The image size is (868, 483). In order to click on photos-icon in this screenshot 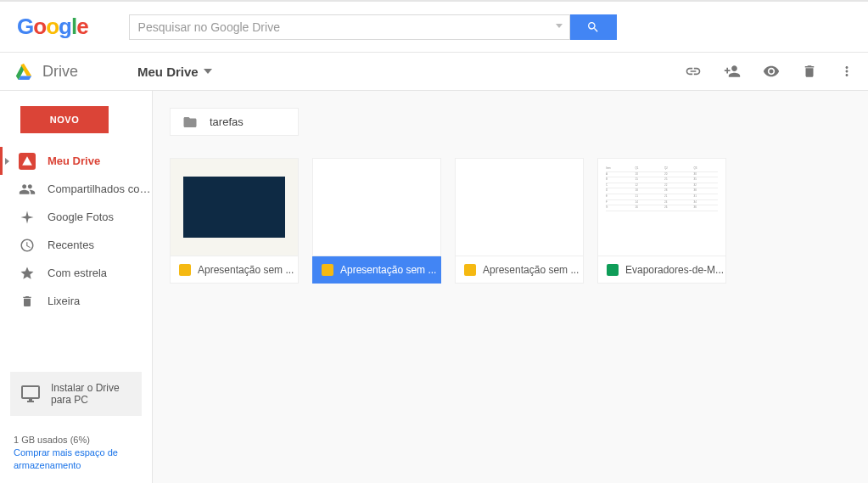, I will do `click(27, 217)`.